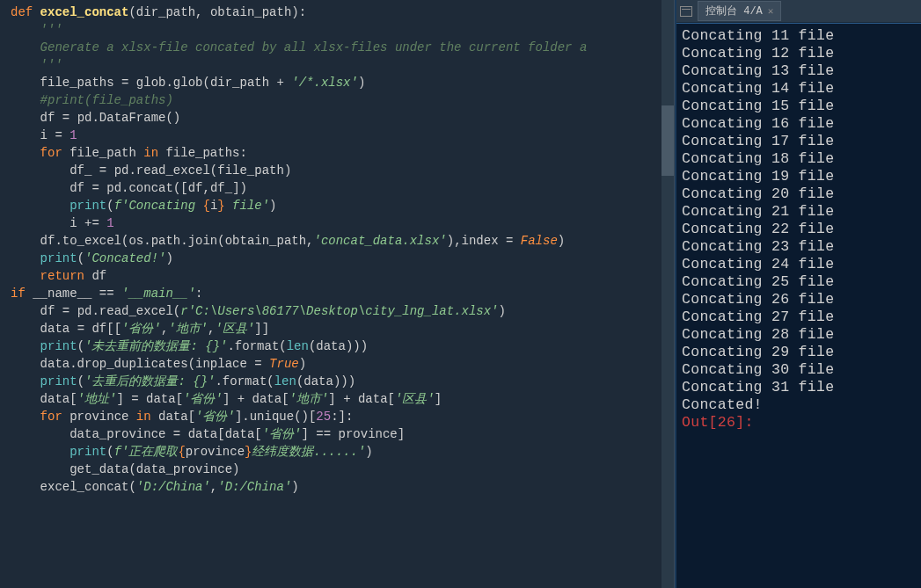 The height and width of the screenshot is (588, 921). I want to click on code-line: data['地址'] = data['省份'] + data['地市'] + d…, so click(336, 399).